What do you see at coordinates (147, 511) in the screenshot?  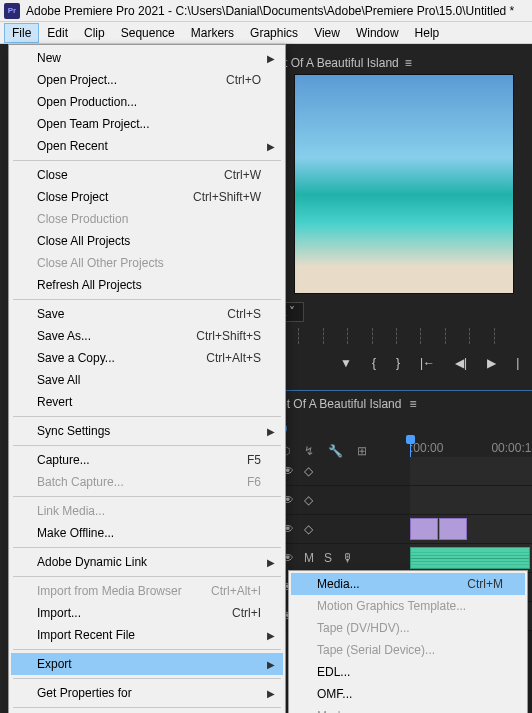 I see `file-menu-item-link-media: Link Media...` at bounding box center [147, 511].